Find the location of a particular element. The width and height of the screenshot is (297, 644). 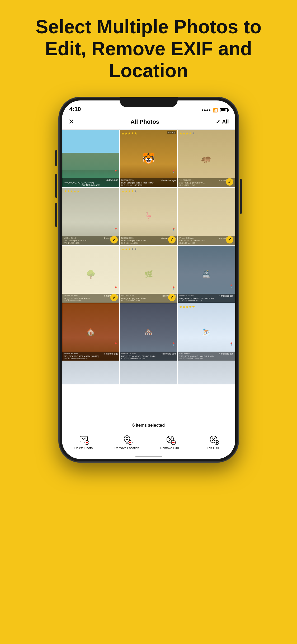

watermark: newApp is located at coordinates (172, 132).